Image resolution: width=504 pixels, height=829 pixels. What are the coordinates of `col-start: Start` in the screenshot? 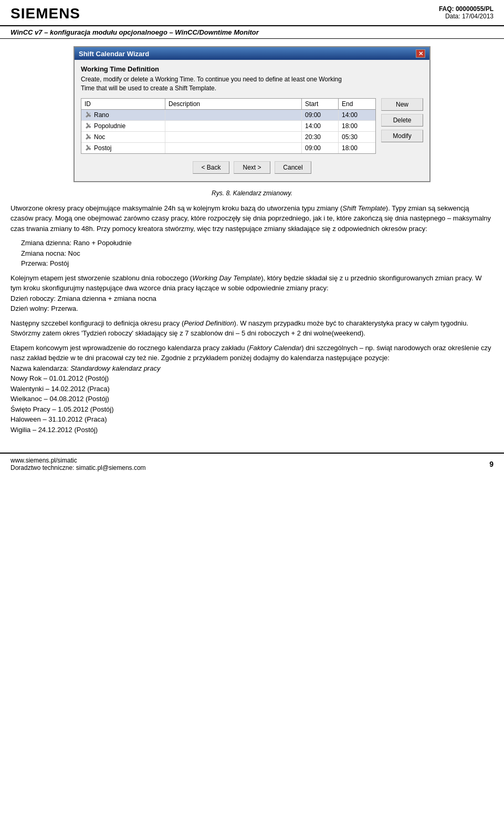 It's located at (320, 104).